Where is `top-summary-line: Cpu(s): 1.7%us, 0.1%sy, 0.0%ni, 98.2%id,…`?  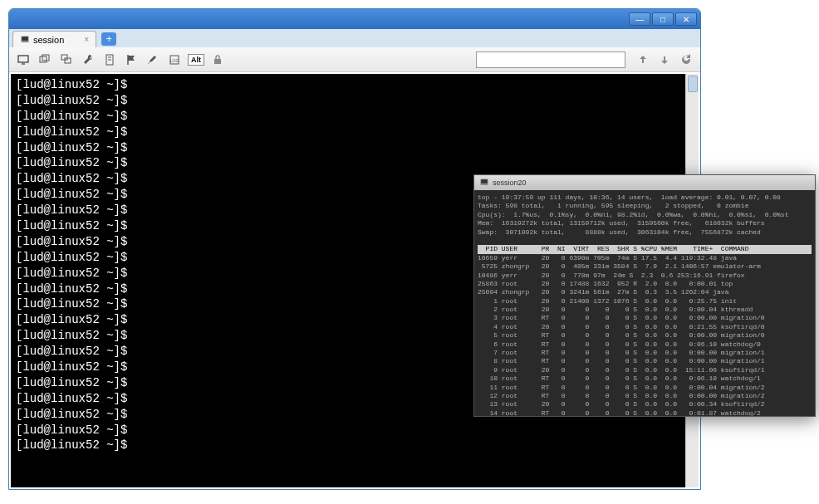 top-summary-line: Cpu(s): 1.7%us, 0.1%sy, 0.0%ni, 98.2%id,… is located at coordinates (645, 215).